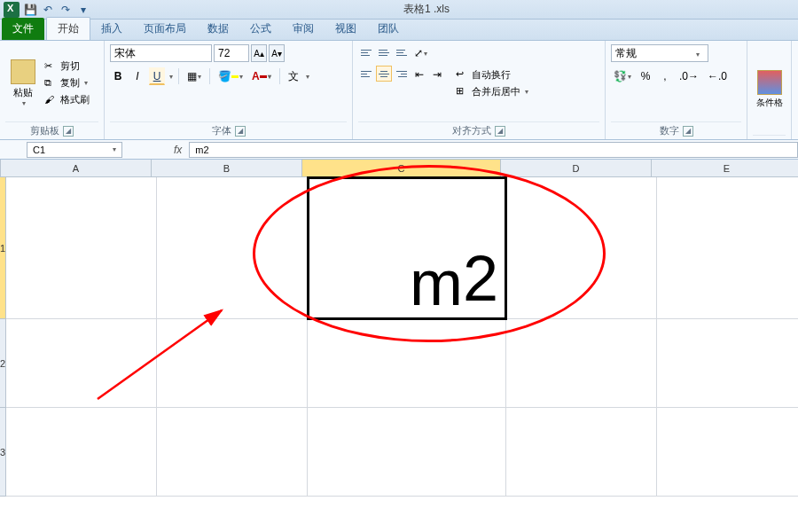 This screenshot has width=798, height=532. I want to click on tab-file: 文件, so click(23, 28).